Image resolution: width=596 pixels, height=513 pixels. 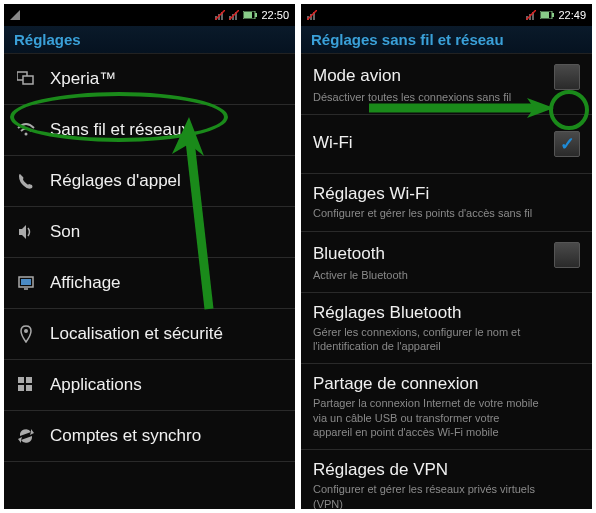 What do you see at coordinates (572, 15) in the screenshot?
I see `clock: 22:49` at bounding box center [572, 15].